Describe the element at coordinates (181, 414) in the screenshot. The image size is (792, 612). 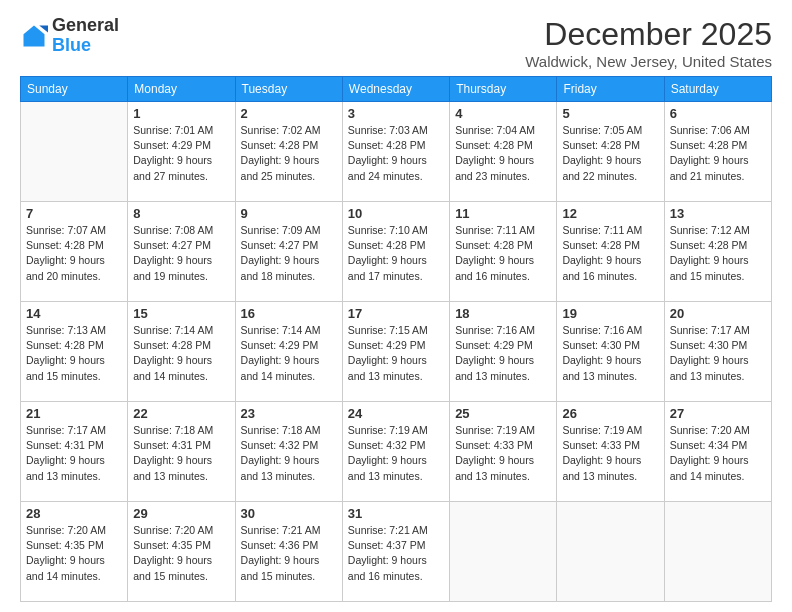
I see `day-number: 22` at that location.